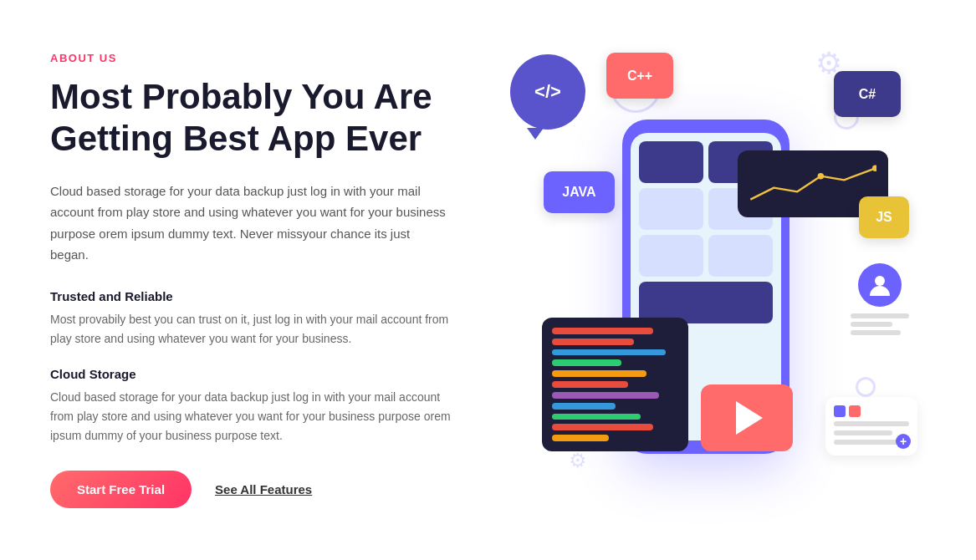 Image resolution: width=976 pixels, height=560 pixels. Describe the element at coordinates (640, 75) in the screenshot. I see `cpp-tag: C++` at that location.